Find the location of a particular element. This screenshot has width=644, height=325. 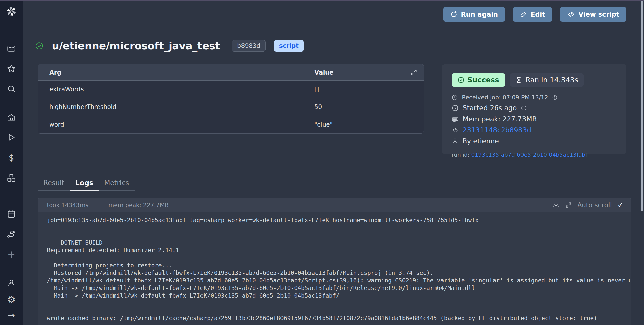

arg-value: "clue" is located at coordinates (366, 125).